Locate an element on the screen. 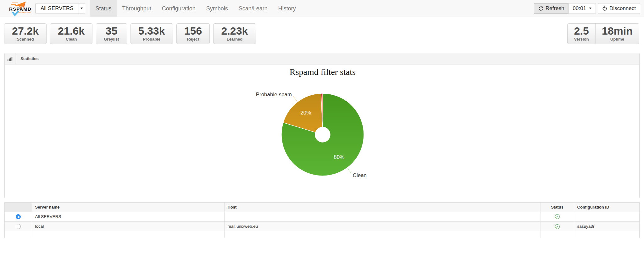  tab-symbols: Symbols is located at coordinates (217, 8).